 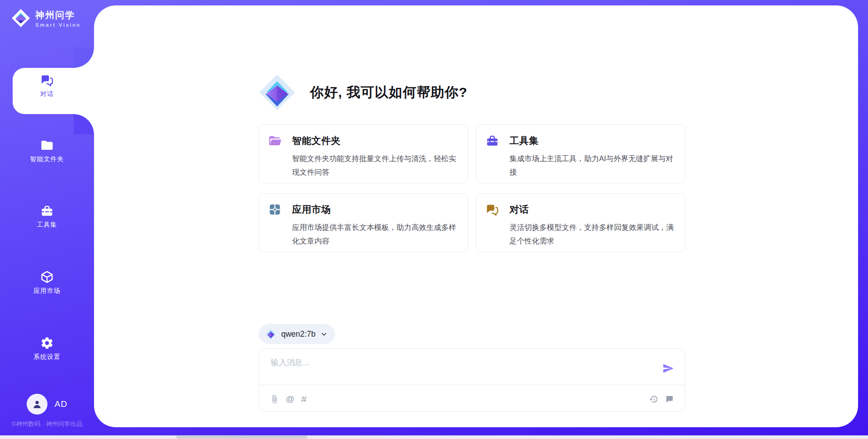 I want to click on user-account-chip: AD, so click(x=47, y=404).